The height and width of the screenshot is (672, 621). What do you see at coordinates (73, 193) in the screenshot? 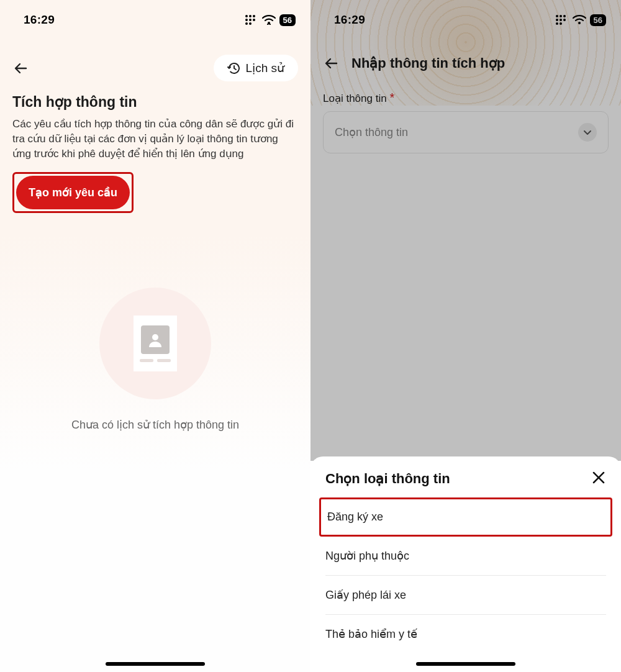
I see `create-request-button: Tạo mới yêu cầu` at bounding box center [73, 193].